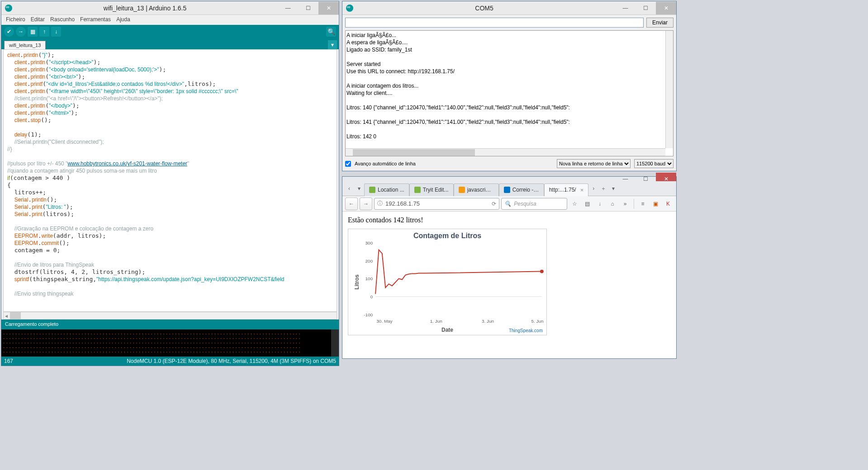 The width and height of the screenshot is (868, 470). Describe the element at coordinates (359, 188) in the screenshot. I see `tab-list-icon: ▾` at that location.